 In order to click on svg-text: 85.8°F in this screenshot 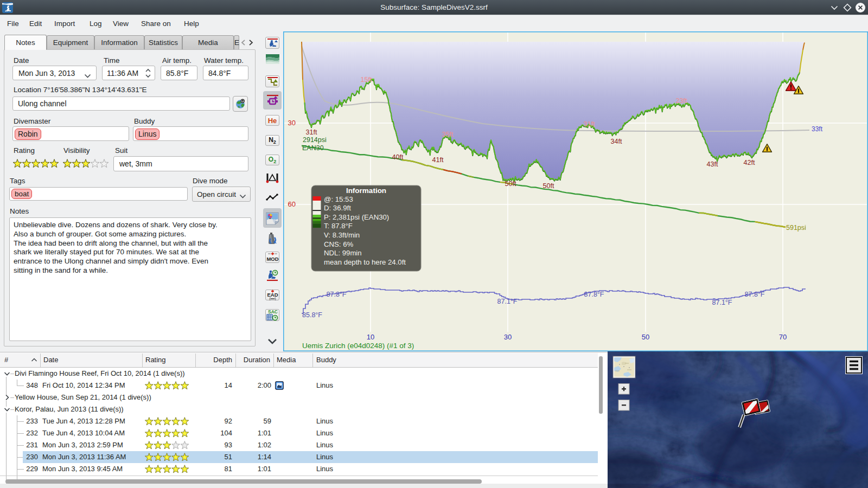, I will do `click(312, 315)`.